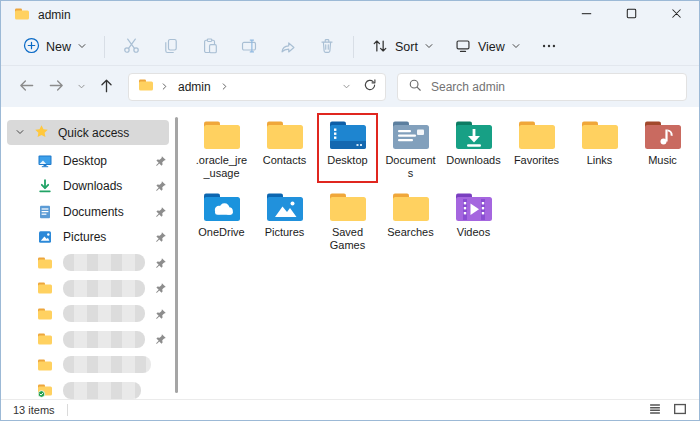 Image resolution: width=700 pixels, height=421 pixels. What do you see at coordinates (348, 220) in the screenshot?
I see `folder-item-saved-games: Saved Games` at bounding box center [348, 220].